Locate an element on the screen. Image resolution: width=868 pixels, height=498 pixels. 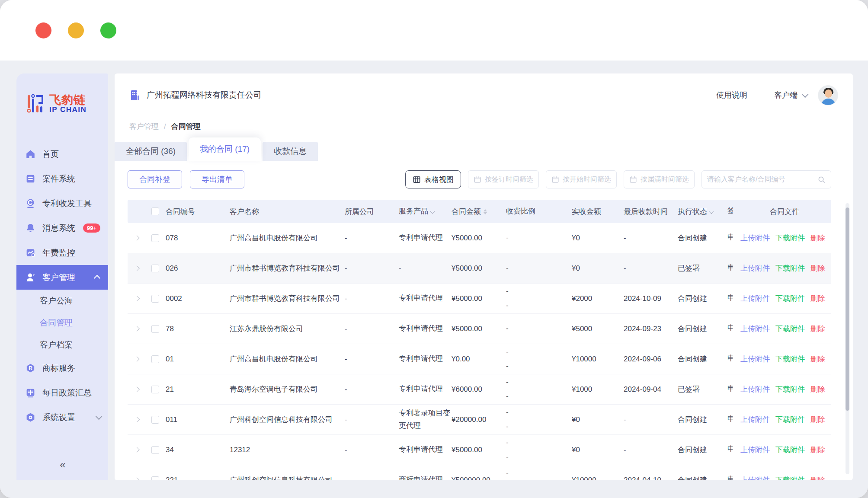
col-contract-file: 合同文件 is located at coordinates (785, 212).